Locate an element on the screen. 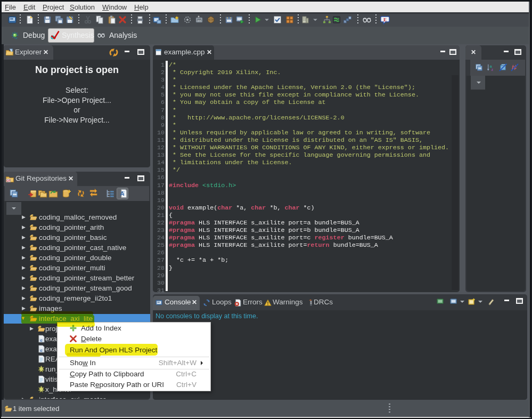 The width and height of the screenshot is (532, 419). svg-text: z is located at coordinates (492, 69).